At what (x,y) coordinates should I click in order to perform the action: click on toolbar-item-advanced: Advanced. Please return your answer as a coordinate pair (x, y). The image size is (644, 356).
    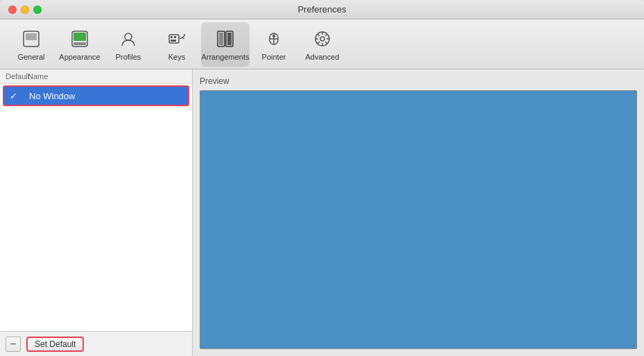
    Looking at the image, I should click on (322, 44).